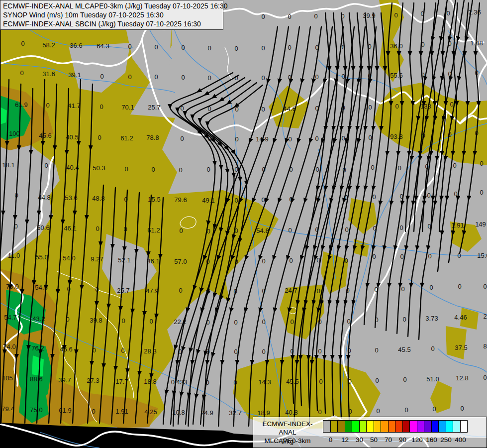  I want to click on legend-tick-label: 250, so click(446, 440).